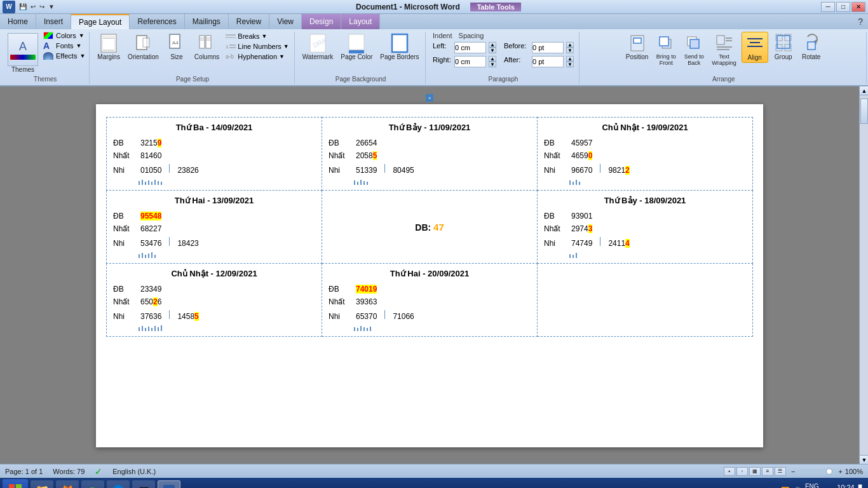  I want to click on group-button: Group, so click(783, 47).